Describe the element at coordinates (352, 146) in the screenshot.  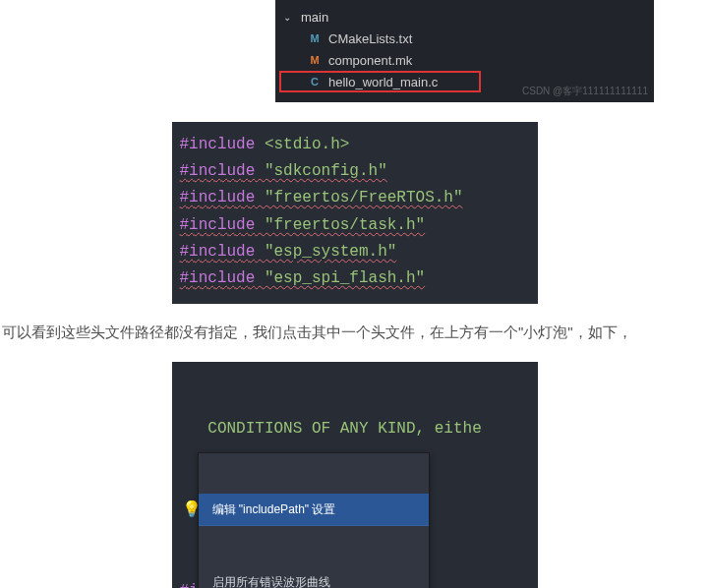
I see `code-line: #include <stdio.h>` at that location.